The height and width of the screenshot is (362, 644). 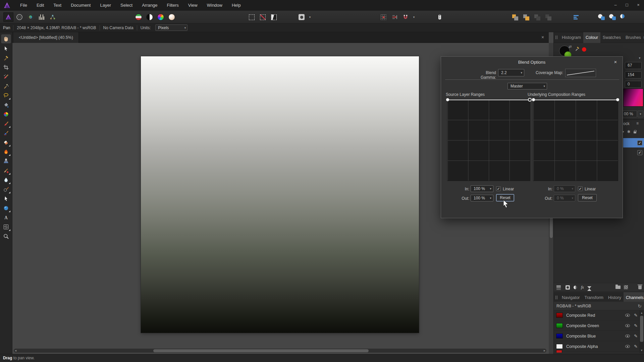 What do you see at coordinates (383, 17) in the screenshot?
I see `pixel-grid-icon` at bounding box center [383, 17].